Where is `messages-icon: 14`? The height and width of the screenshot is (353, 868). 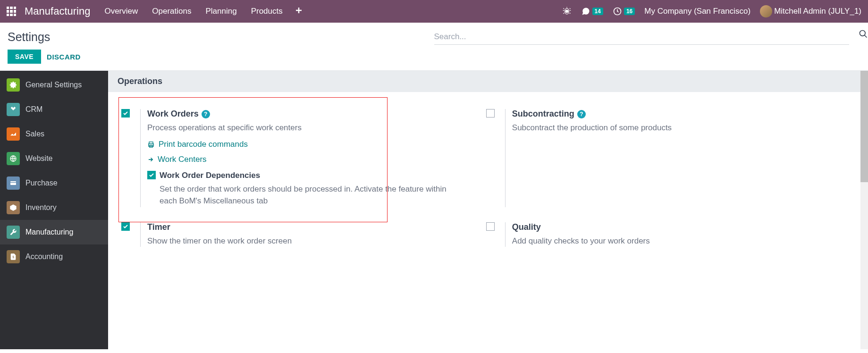 messages-icon: 14 is located at coordinates (592, 11).